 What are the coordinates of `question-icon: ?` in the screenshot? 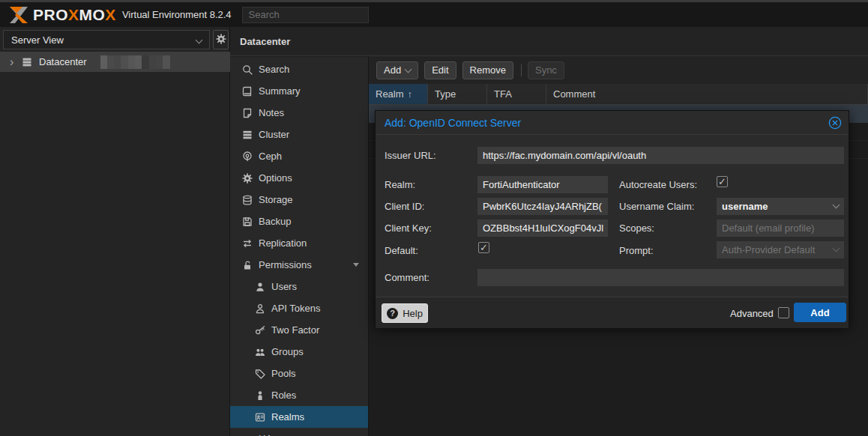 It's located at (393, 313).